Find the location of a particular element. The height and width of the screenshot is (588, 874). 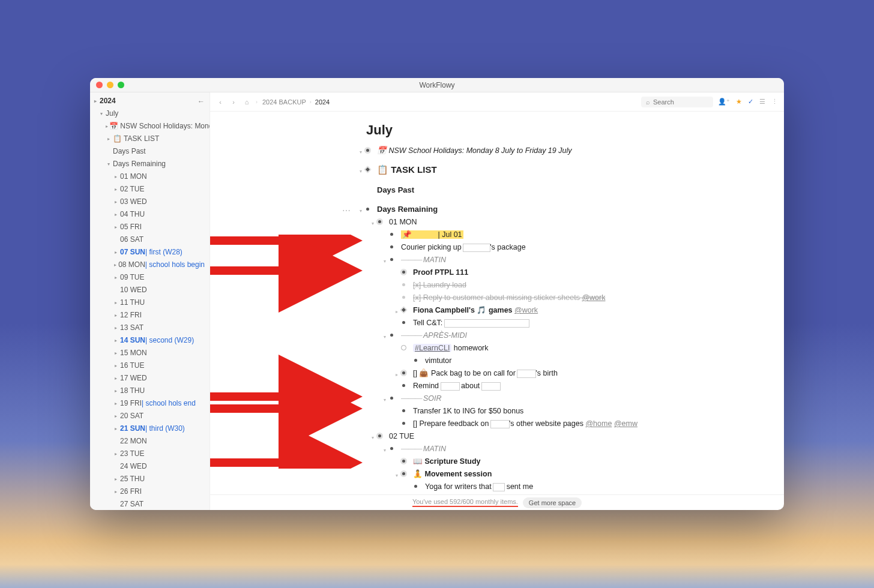

home-icon: ⌂ is located at coordinates (247, 102).